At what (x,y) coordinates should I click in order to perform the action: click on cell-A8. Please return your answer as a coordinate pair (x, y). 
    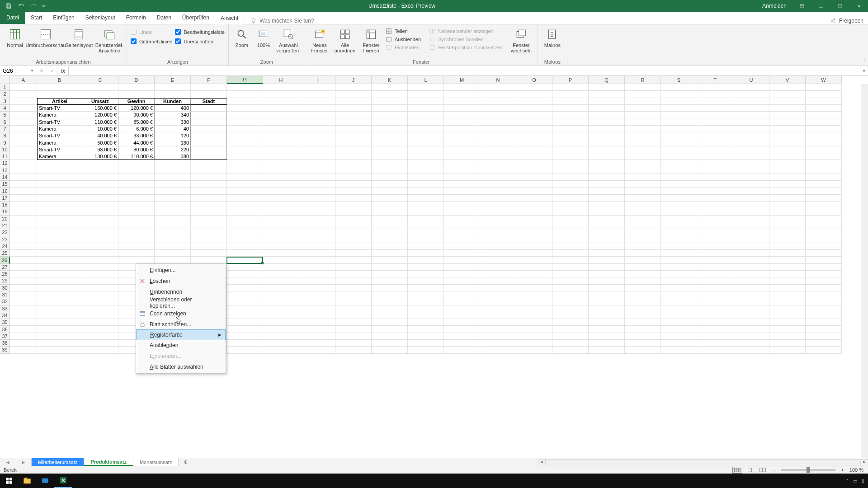
    Looking at the image, I should click on (24, 136).